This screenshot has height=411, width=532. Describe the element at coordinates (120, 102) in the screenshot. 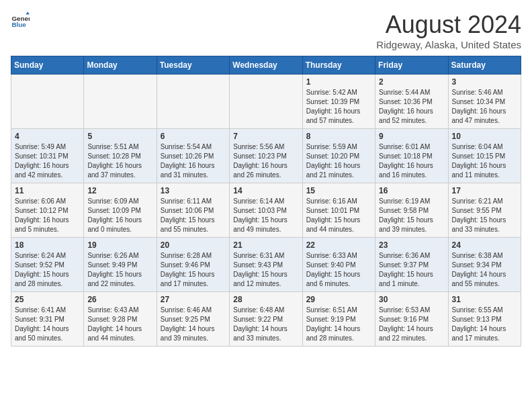

I see `calendar-cell-w1-d2` at that location.